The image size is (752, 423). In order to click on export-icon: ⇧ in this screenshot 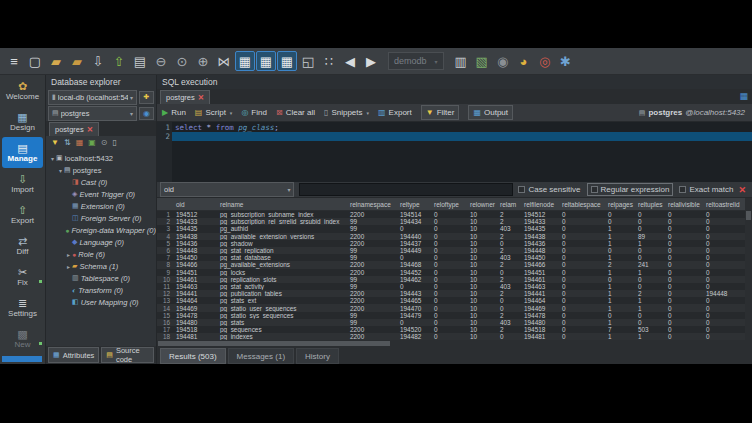, I will do `click(119, 61)`.